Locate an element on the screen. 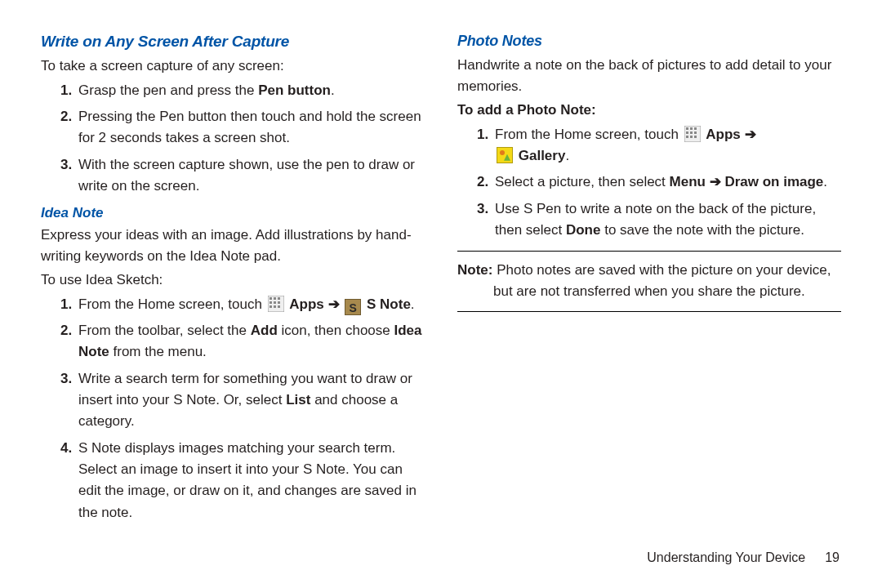  step-2: 2. From the toolbar, select the Add icon… is located at coordinates (243, 341).